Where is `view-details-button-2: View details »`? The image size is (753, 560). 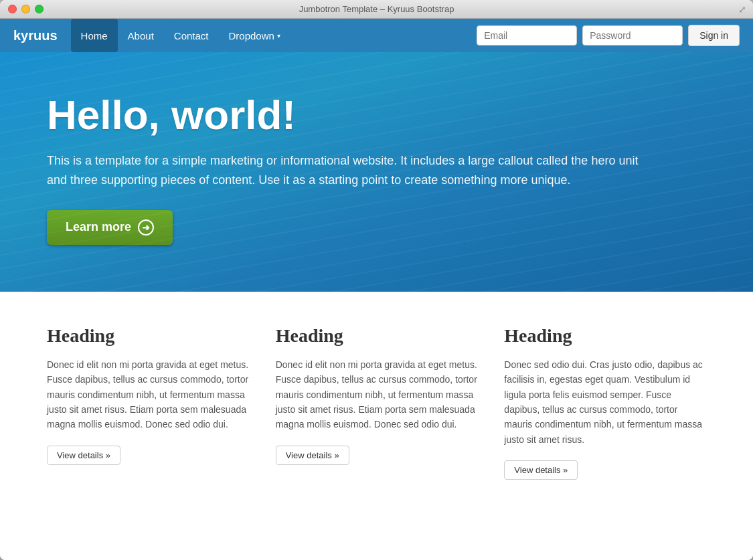
view-details-button-2: View details » is located at coordinates (313, 455).